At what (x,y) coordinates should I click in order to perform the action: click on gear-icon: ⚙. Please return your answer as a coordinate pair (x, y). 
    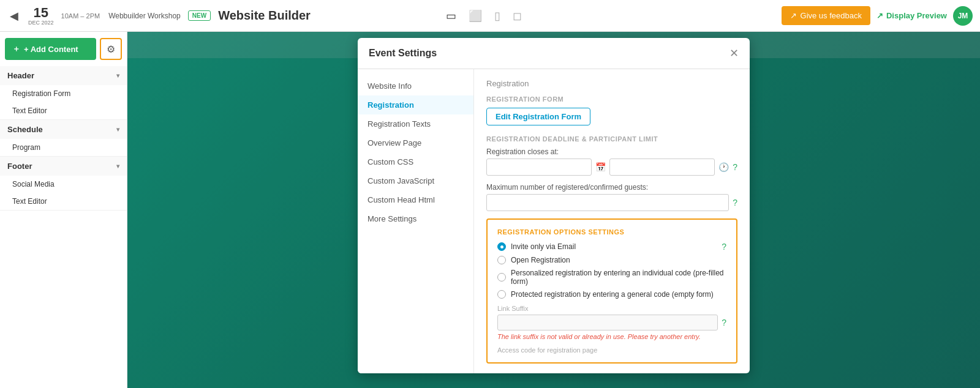
    Looking at the image, I should click on (111, 49).